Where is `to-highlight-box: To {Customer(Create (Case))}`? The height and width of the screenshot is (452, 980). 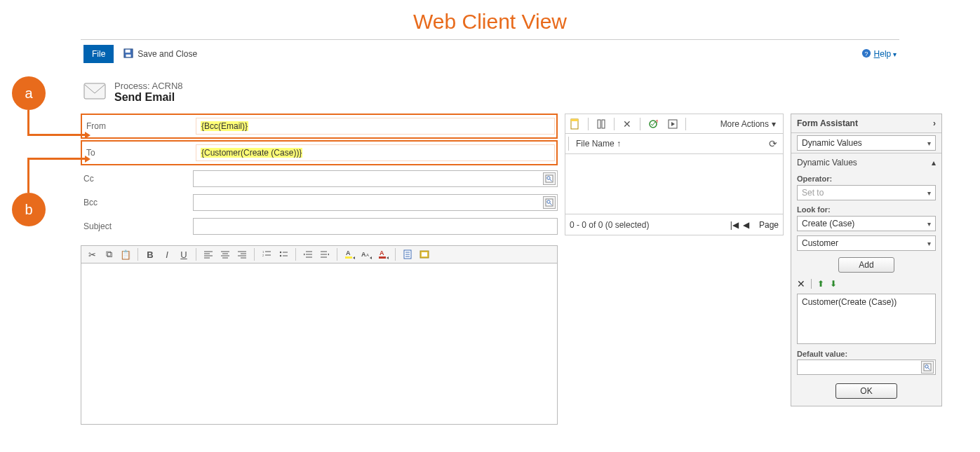
to-highlight-box: To {Customer(Create (Case))} is located at coordinates (319, 153).